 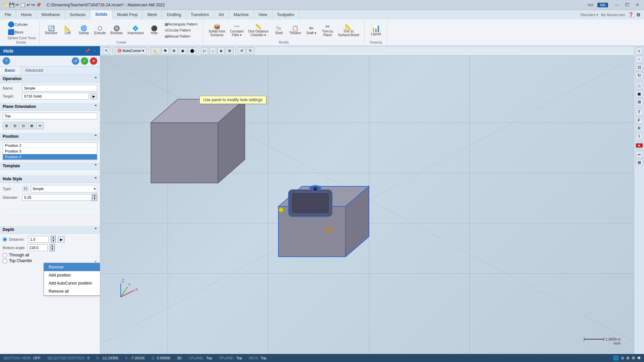 What do you see at coordinates (53, 239) in the screenshot?
I see `distance-spinner: ▲ ▼` at bounding box center [53, 239].